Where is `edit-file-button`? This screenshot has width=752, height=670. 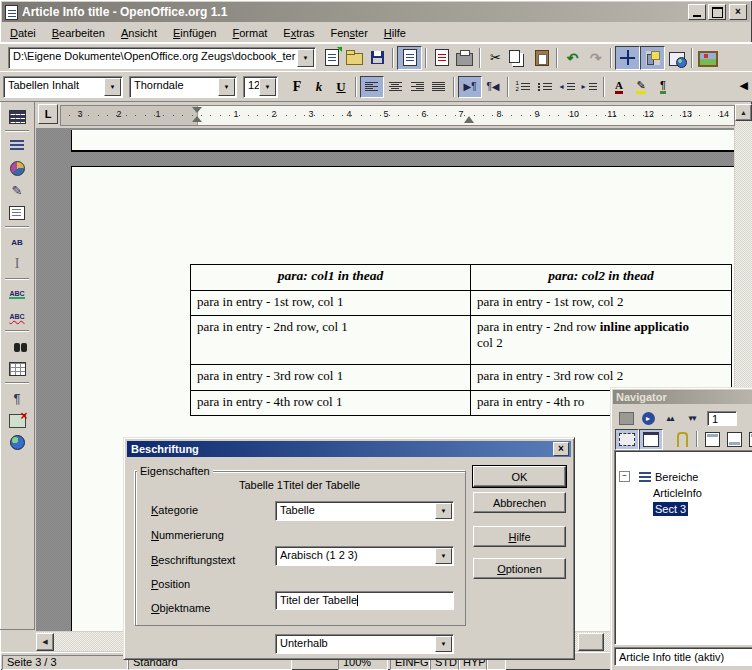 edit-file-button is located at coordinates (410, 58).